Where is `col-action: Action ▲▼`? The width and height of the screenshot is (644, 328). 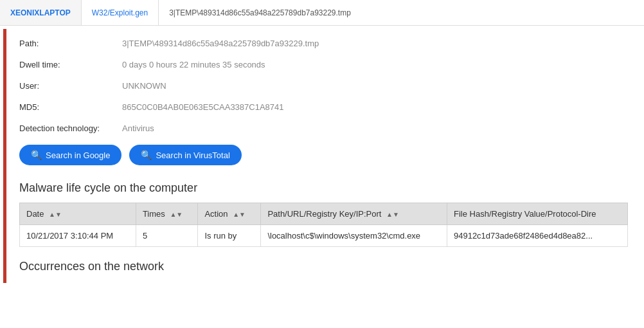
col-action: Action ▲▼ is located at coordinates (229, 214).